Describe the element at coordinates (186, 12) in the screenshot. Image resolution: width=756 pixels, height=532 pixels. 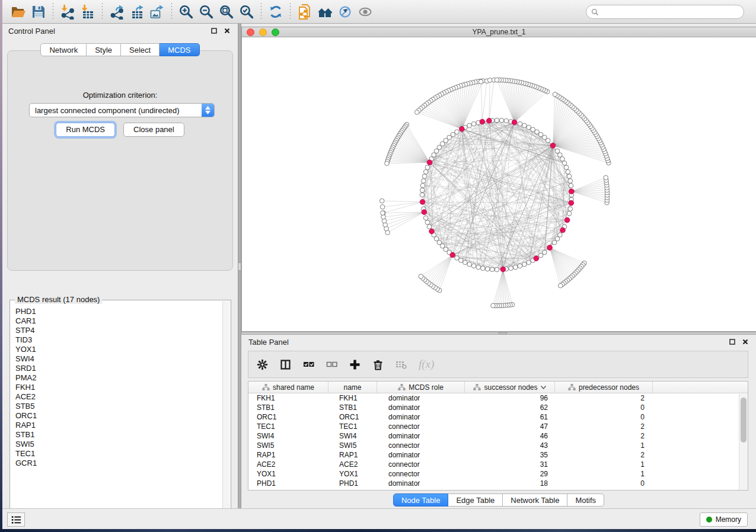
I see `zoom-in-button` at that location.